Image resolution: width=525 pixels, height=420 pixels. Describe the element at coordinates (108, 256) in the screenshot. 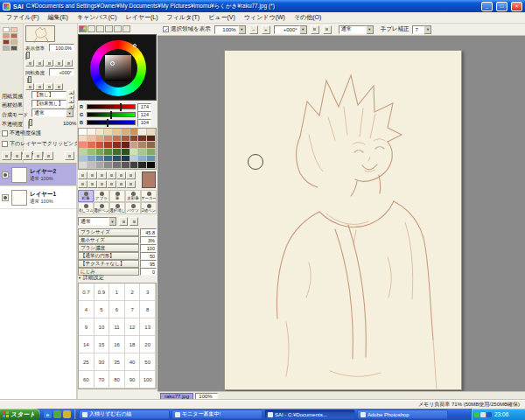

I see `brush-param-slider: 【通常の円形】` at that location.